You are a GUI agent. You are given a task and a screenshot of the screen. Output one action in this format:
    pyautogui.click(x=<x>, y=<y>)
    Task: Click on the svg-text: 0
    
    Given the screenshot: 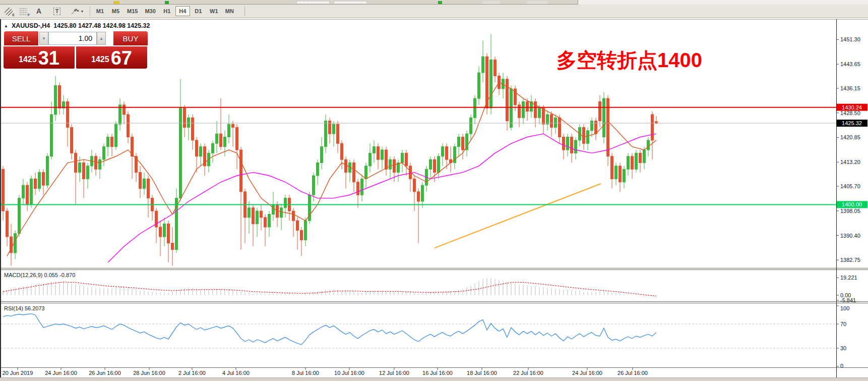 What is the action you would take?
    pyautogui.click(x=842, y=366)
    